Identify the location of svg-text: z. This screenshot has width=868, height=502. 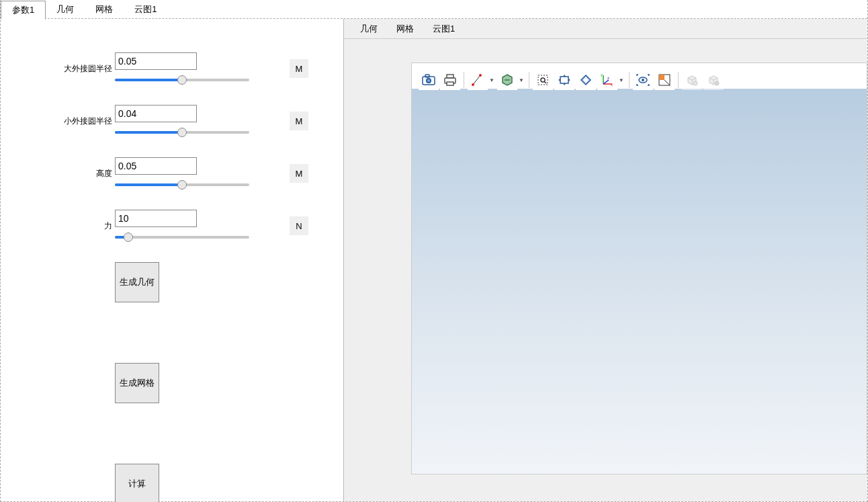
(609, 78).